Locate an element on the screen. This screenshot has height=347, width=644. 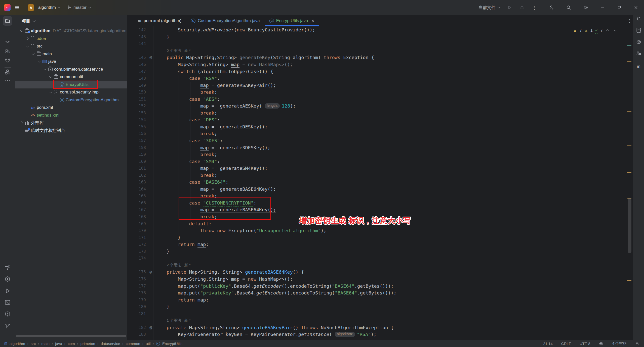
tree-item-algorithm: algorithmD:\Git\GRCM\GS\dataengine\algor… is located at coordinates (71, 31).